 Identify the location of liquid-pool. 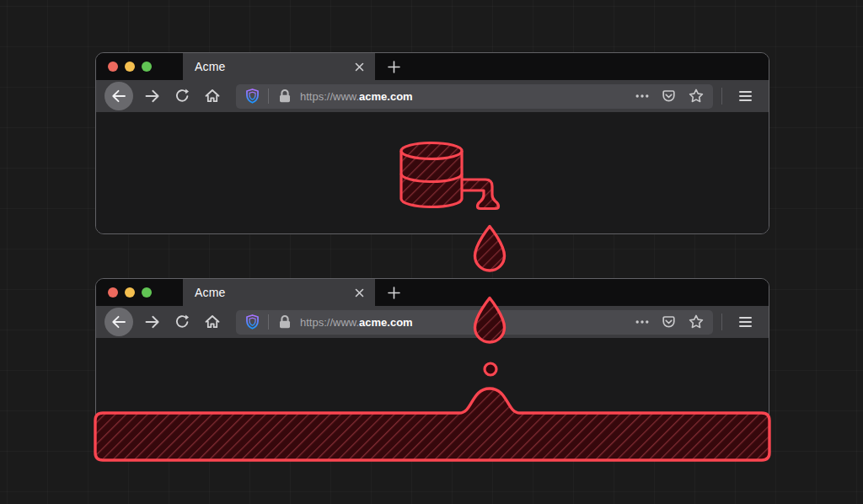
(432, 424).